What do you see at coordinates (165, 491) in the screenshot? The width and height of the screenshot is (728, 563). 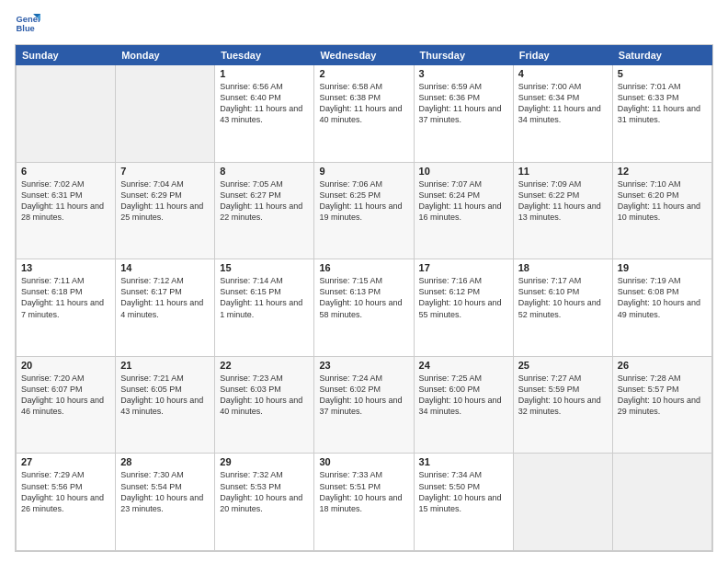 I see `cell-content: Sunrise: 7:30 AM Sunset: 5:54 PM Dayligh…` at bounding box center [165, 491].